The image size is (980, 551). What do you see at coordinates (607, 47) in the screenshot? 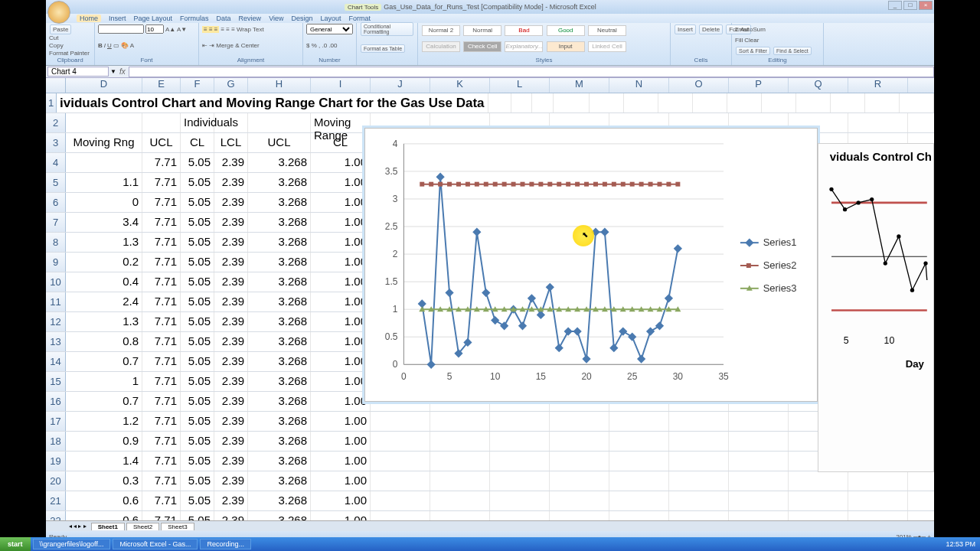
I see `style-linked-cell: Linked Cell` at bounding box center [607, 47].